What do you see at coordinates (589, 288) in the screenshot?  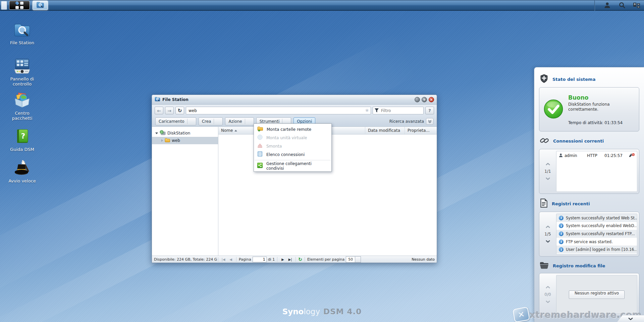 I see `widget-file-change-log: Registro modifica file 0/0 Nessun regist…` at bounding box center [589, 288].